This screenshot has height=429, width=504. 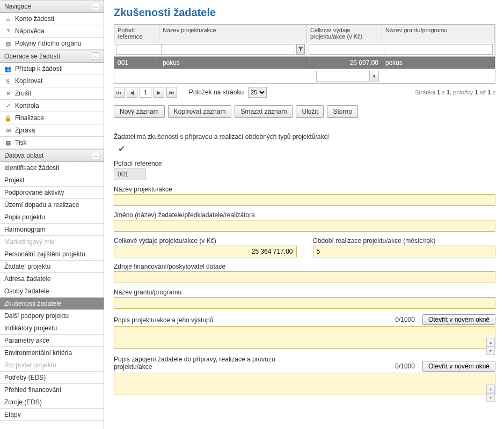 What do you see at coordinates (52, 69) in the screenshot?
I see `nav-pristup: 👥Přístup k žádosti` at bounding box center [52, 69].